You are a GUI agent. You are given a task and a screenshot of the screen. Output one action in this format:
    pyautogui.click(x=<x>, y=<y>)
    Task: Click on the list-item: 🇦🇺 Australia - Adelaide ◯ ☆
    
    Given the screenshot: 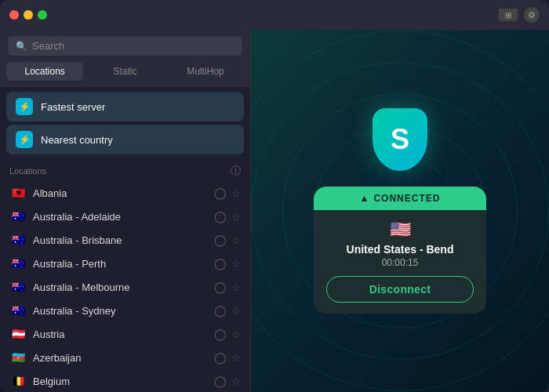 What is the action you would take?
    pyautogui.click(x=125, y=216)
    